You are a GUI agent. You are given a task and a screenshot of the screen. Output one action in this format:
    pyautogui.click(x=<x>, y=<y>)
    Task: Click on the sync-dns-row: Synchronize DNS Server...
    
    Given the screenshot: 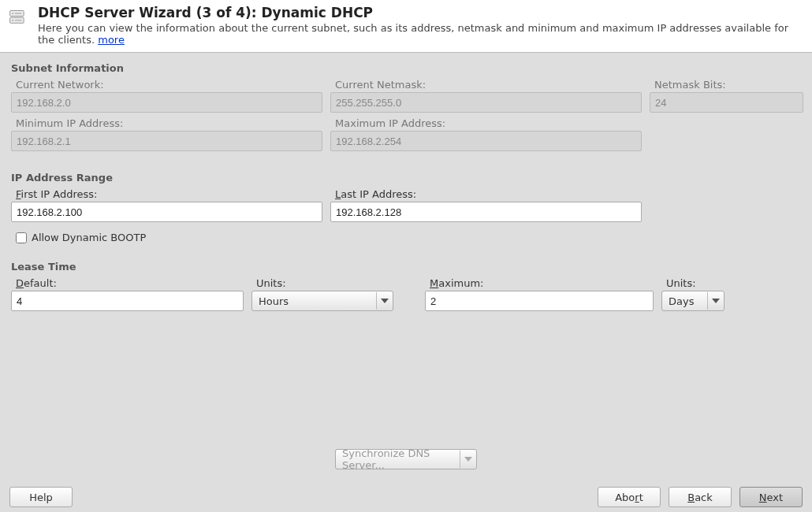 What is the action you would take?
    pyautogui.click(x=406, y=459)
    